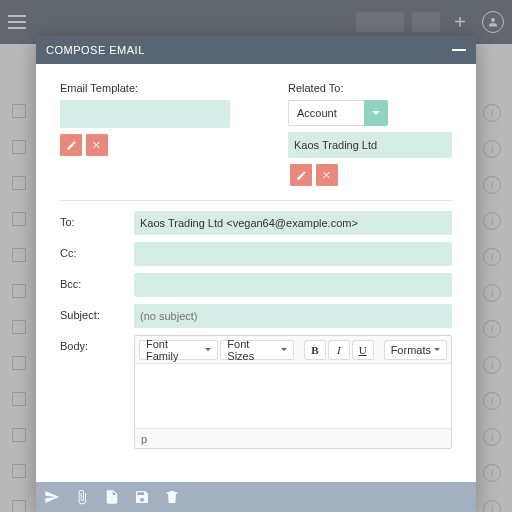 The height and width of the screenshot is (512, 512). What do you see at coordinates (257, 350) in the screenshot?
I see `font-size-select: Font Sizes` at bounding box center [257, 350].